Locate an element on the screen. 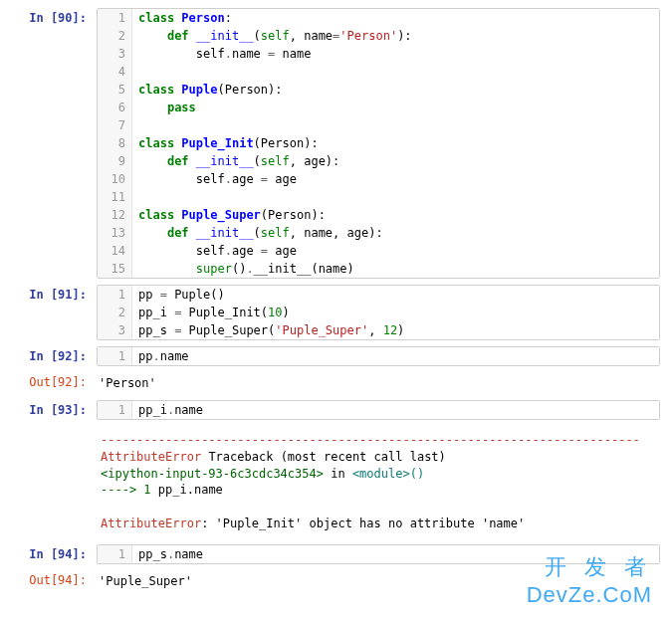 Image resolution: width=672 pixels, height=620 pixels. prompt: In [92]: is located at coordinates (54, 356).